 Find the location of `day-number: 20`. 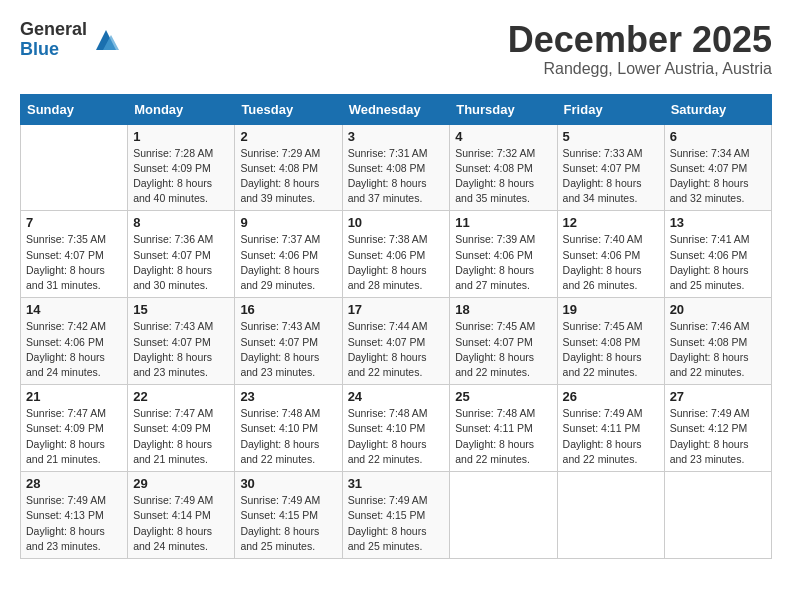

day-number: 20 is located at coordinates (718, 310).